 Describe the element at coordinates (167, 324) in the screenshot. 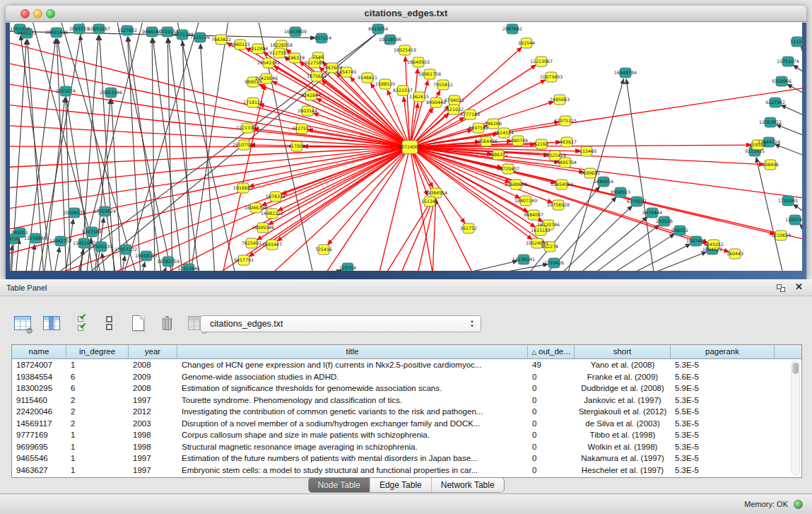

I see `delete-column-icon` at that location.